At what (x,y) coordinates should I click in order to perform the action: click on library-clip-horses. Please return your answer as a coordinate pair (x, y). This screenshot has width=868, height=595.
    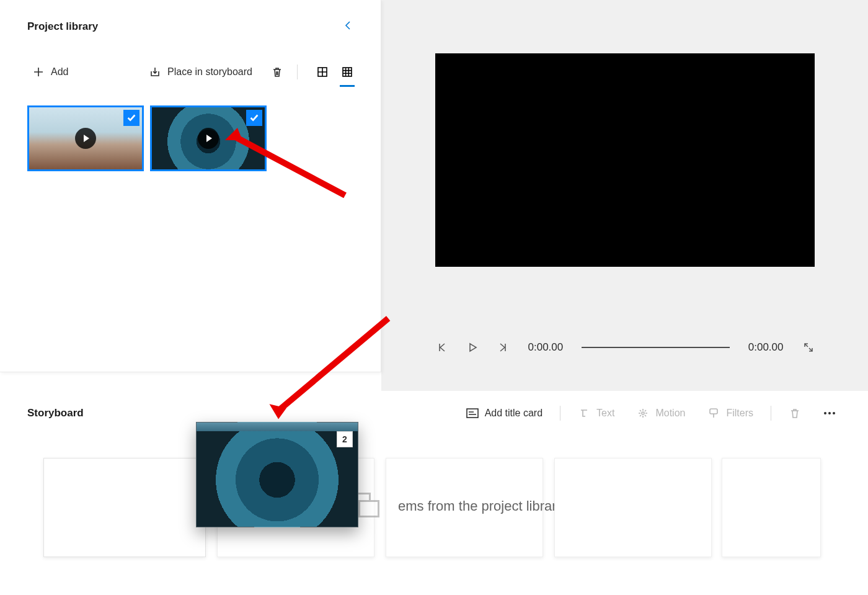
    Looking at the image, I should click on (86, 138).